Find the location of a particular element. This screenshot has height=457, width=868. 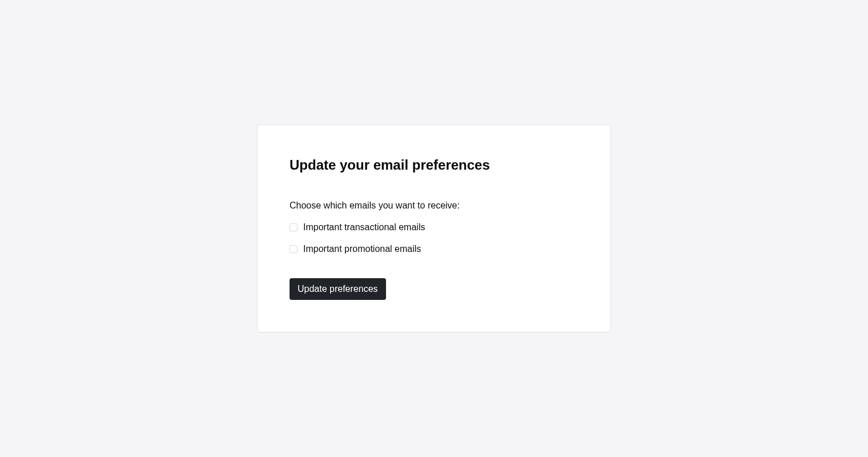

intro-text: Choose which emails you want to receive: is located at coordinates (434, 206).